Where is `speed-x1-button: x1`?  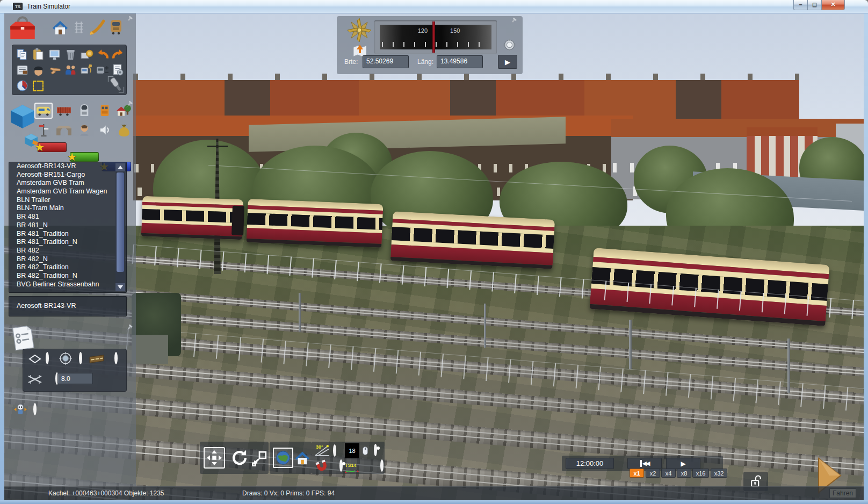 speed-x1-button: x1 is located at coordinates (637, 473).